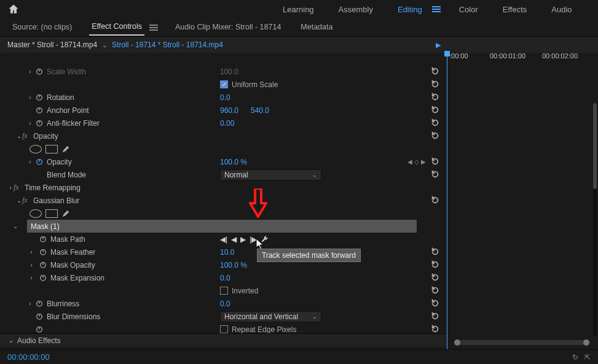 The image size is (598, 364). What do you see at coordinates (270, 317) in the screenshot?
I see `blur-dimensions-dropdown: Horizontal and Vertical⌄` at bounding box center [270, 317].